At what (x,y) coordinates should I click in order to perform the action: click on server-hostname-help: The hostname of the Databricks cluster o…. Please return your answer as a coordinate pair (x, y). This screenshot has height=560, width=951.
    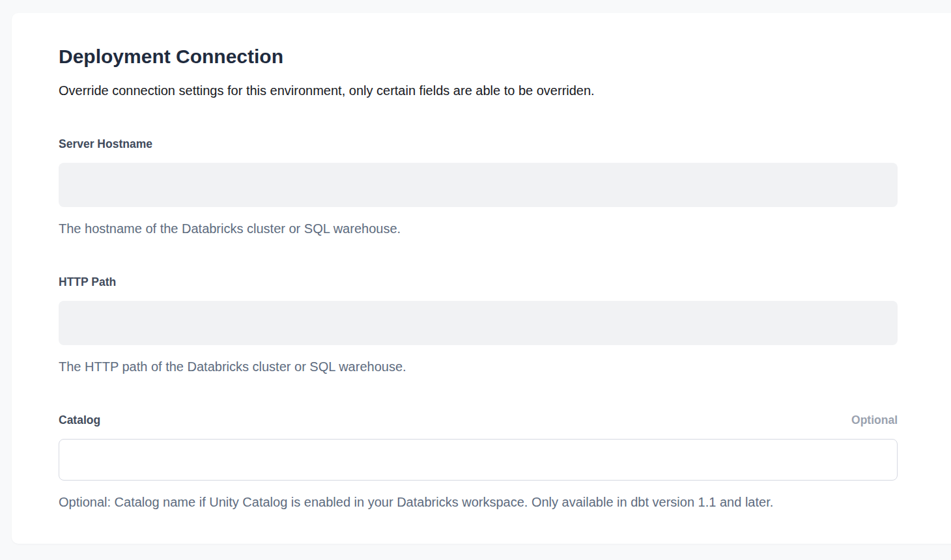
    Looking at the image, I should click on (478, 229).